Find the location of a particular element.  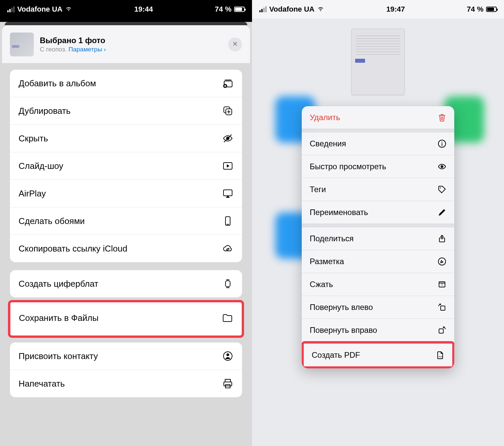

menu-label: Переименовать is located at coordinates (339, 212).